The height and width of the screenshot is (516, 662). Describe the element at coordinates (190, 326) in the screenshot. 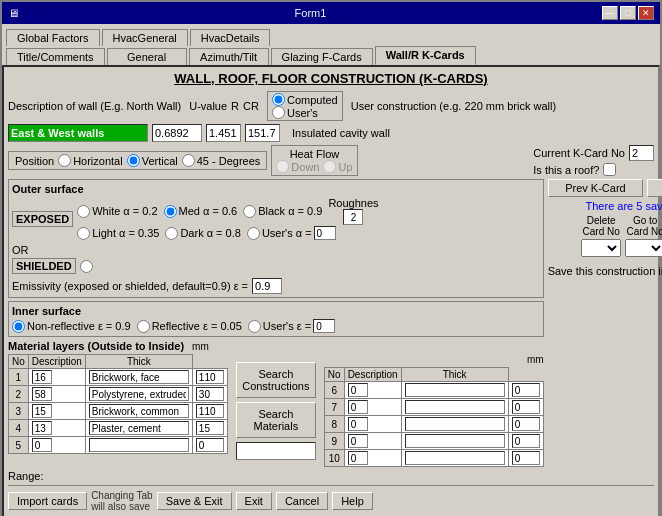

I see `reflective-label: Reflective ε = 0.05` at that location.